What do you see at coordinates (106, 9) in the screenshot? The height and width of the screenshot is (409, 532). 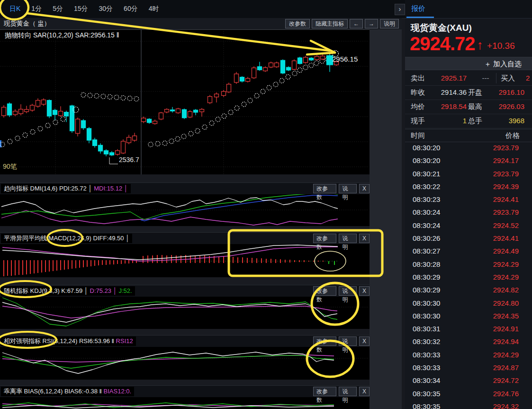 I see `tab-30分: 30分` at bounding box center [106, 9].